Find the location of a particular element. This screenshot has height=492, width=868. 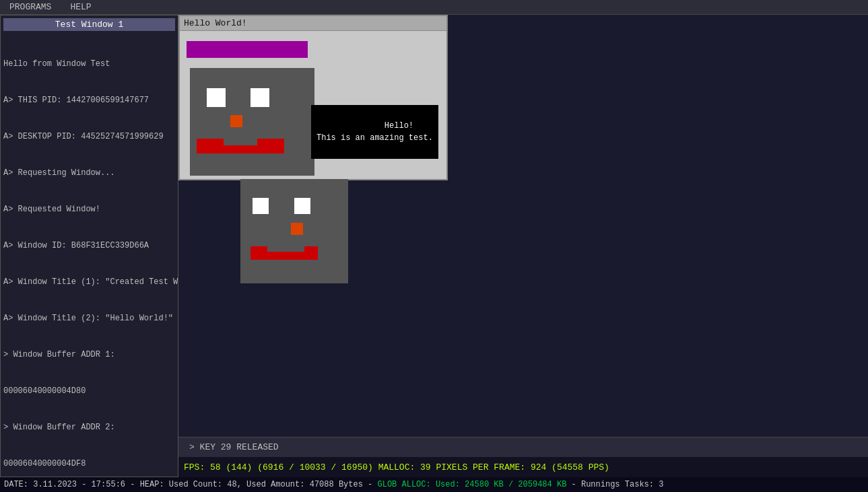

term-line-8: > Window Buffer ADDR 1: is located at coordinates (89, 355).